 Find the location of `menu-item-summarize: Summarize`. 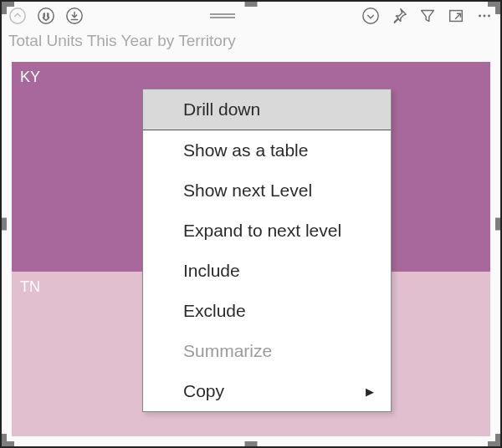

menu-item-summarize: Summarize is located at coordinates (267, 351).